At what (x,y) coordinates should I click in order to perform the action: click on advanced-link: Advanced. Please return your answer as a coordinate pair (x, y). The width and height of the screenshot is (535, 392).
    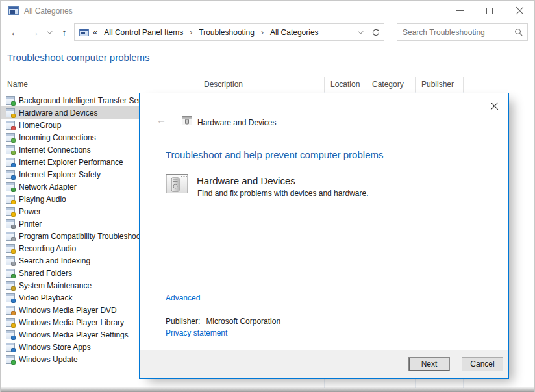
    Looking at the image, I should click on (183, 298).